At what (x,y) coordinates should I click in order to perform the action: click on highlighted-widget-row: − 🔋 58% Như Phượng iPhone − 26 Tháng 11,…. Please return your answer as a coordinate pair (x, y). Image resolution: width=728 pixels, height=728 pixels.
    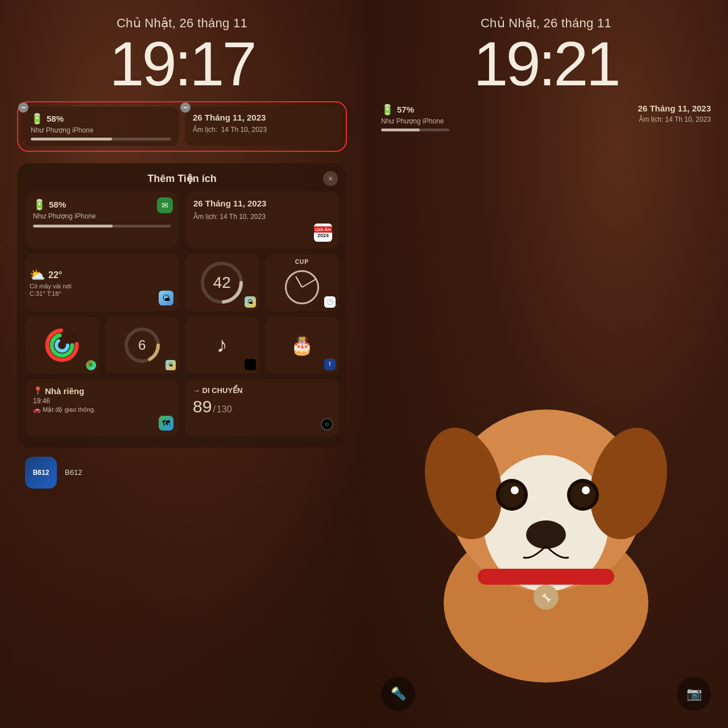
    Looking at the image, I should click on (182, 126).